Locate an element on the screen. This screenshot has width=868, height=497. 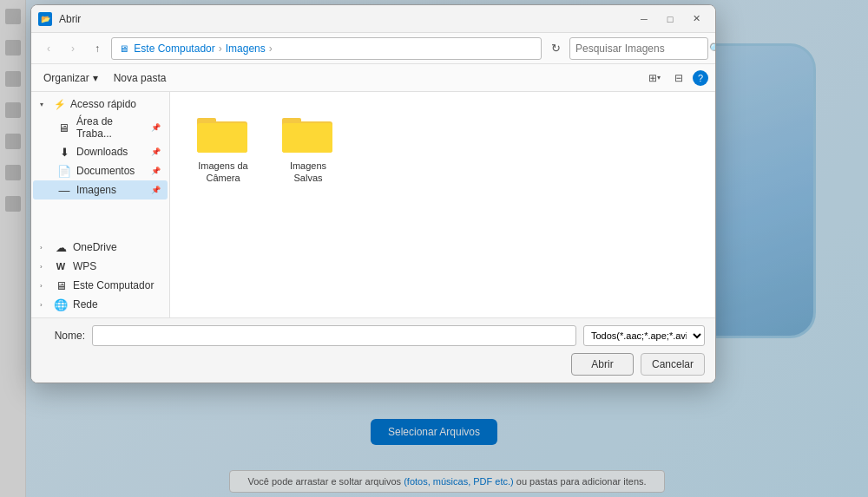
sidebar-item-downloads: ⬇ Downloads 📌 is located at coordinates (101, 152).